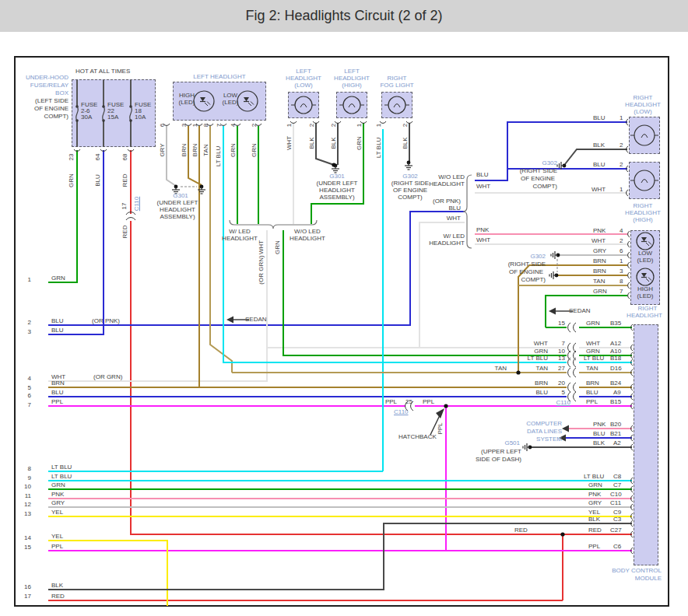  What do you see at coordinates (51, 101) in the screenshot?
I see `label-left-side: (LEFT SIDE` at bounding box center [51, 101].